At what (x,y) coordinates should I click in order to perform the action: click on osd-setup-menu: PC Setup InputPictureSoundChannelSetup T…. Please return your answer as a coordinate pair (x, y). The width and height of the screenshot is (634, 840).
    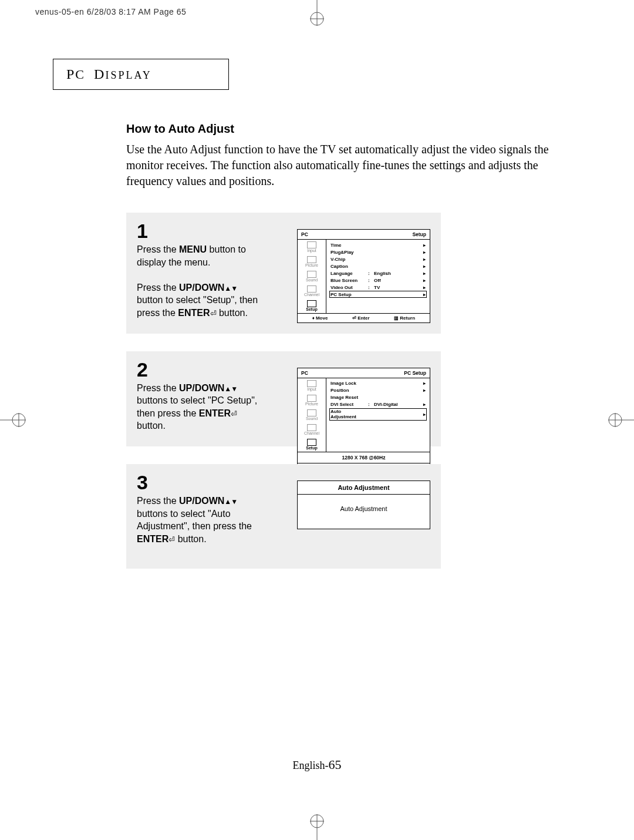
    Looking at the image, I should click on (364, 276).